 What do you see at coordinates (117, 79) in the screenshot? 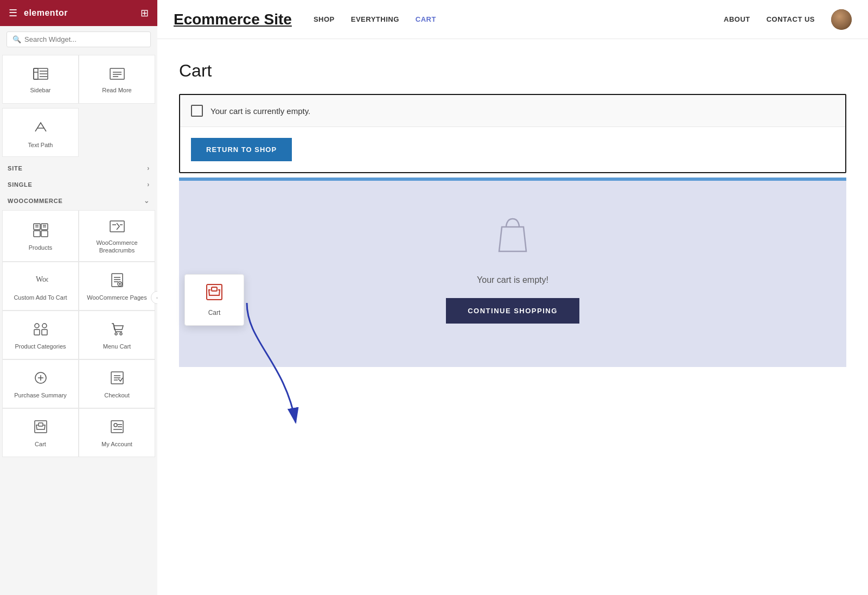
I see `widget-read-more: Read More` at bounding box center [117, 79].